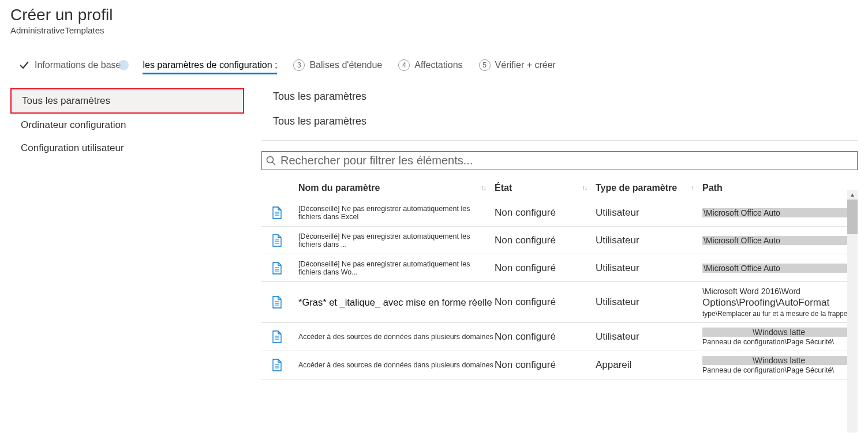 This screenshot has width=868, height=440. Describe the element at coordinates (434, 65) in the screenshot. I see `wizard-stepper: Informations de base les paramètres de c…` at that location.